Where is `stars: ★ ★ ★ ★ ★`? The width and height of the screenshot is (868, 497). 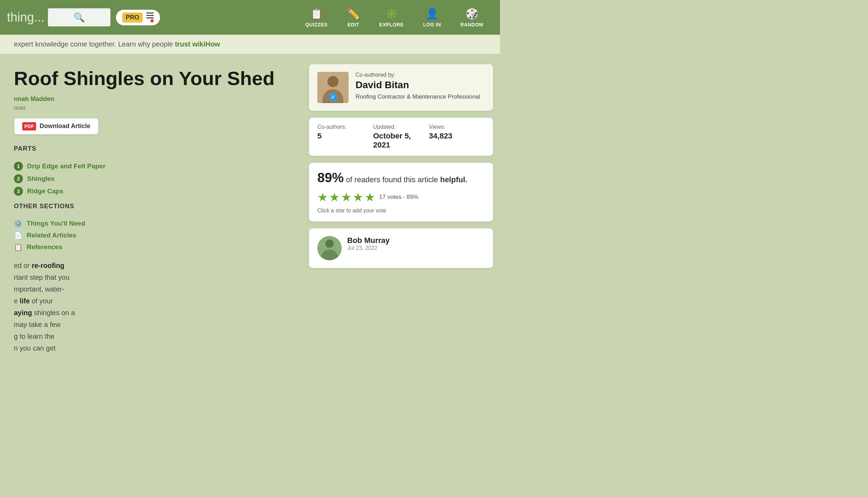
stars: ★ ★ ★ ★ ★ is located at coordinates (346, 197).